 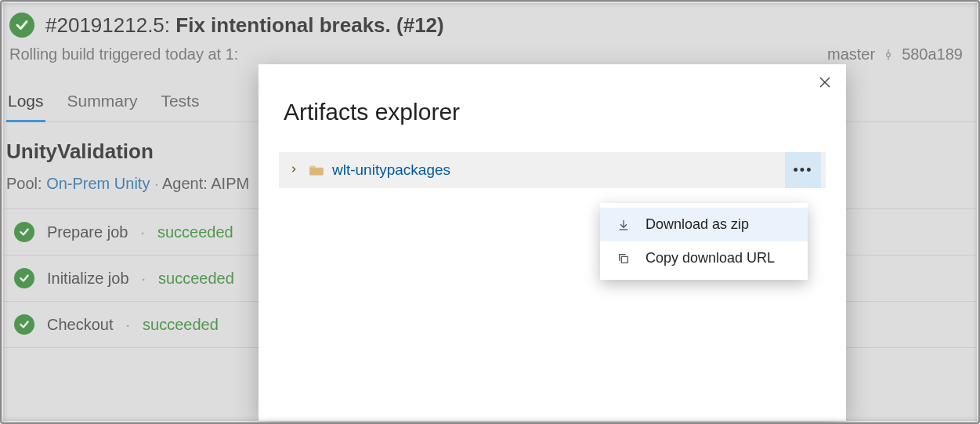 What do you see at coordinates (392, 170) in the screenshot?
I see `artifact-name: wlt-unitypackages` at bounding box center [392, 170].